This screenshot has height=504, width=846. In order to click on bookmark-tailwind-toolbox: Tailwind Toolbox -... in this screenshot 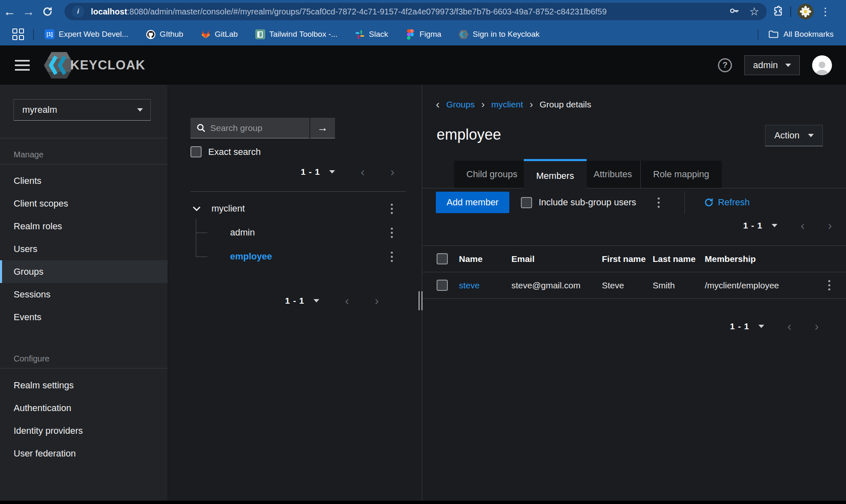, I will do `click(297, 34)`.